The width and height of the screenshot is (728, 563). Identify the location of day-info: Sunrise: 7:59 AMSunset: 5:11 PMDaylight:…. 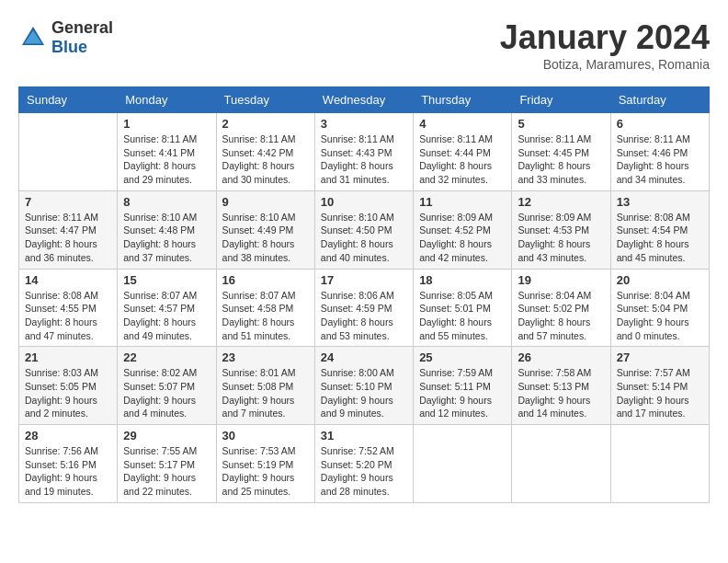
(462, 394).